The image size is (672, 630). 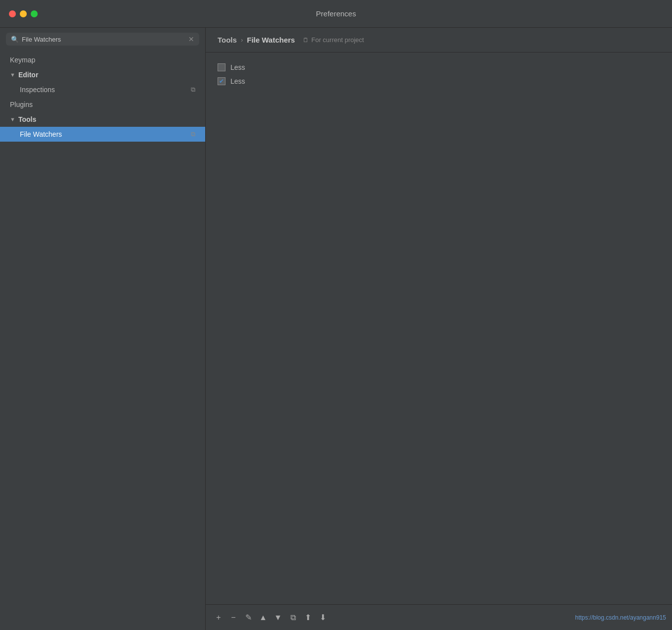 I want to click on search-clear-button: ✕, so click(x=191, y=39).